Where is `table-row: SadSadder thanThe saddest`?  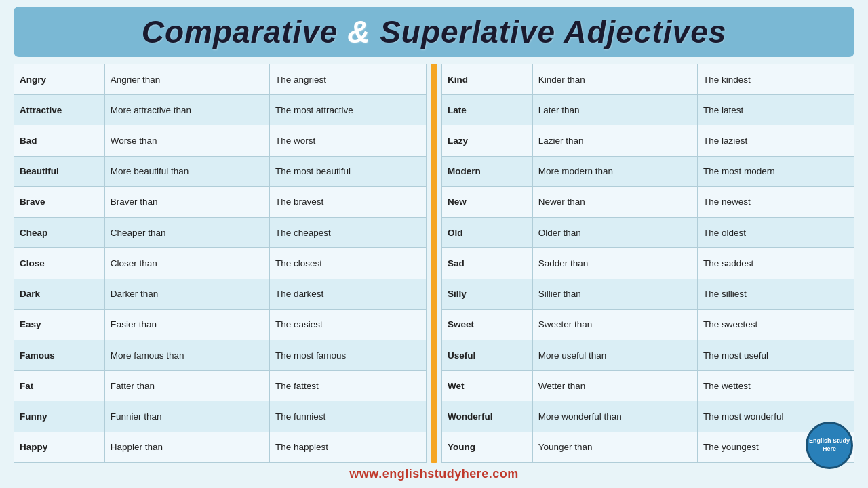
table-row: SadSadder thanThe saddest is located at coordinates (648, 263).